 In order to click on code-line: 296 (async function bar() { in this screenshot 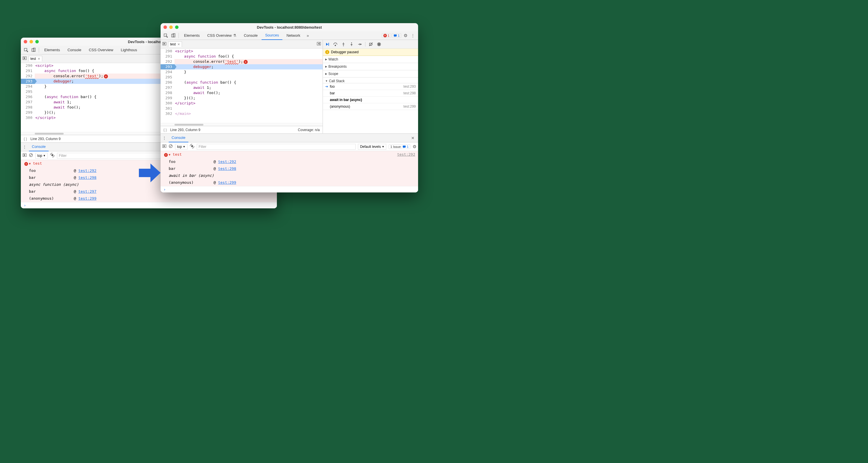, I will do `click(242, 82)`.